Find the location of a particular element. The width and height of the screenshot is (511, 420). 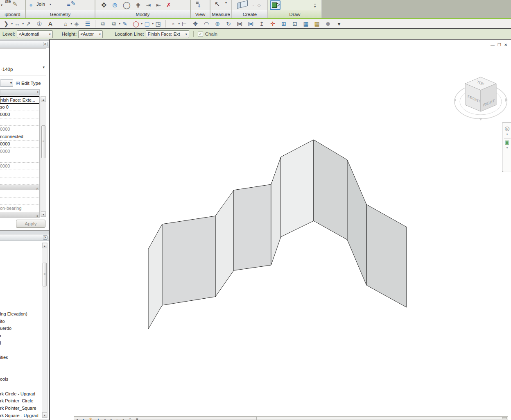

join-icon: ● is located at coordinates (31, 5).